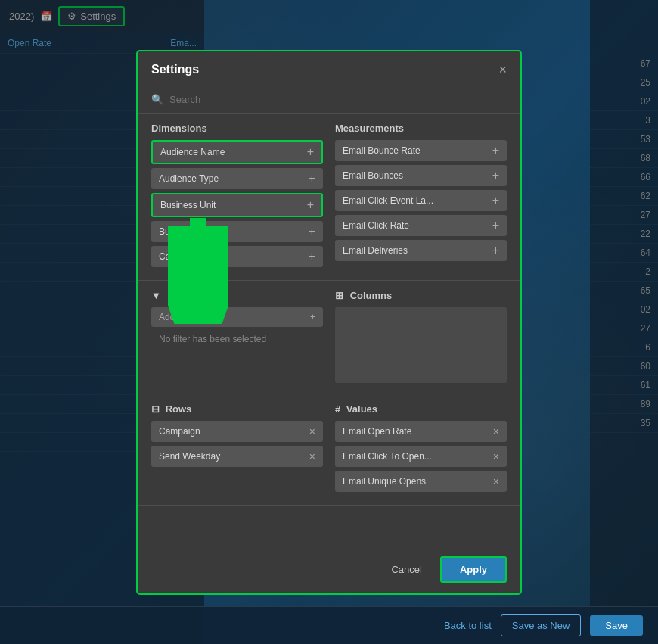 Image resolution: width=658 pixels, height=644 pixels. I want to click on measurements-header: Measurements, so click(421, 129).